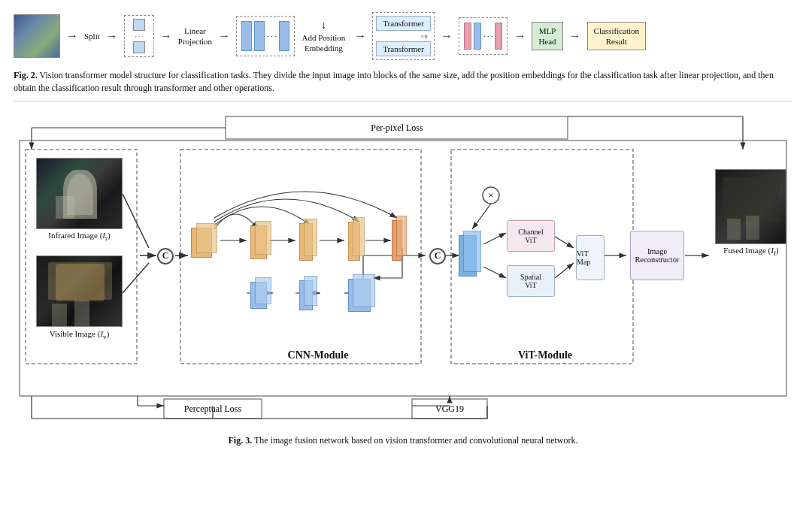  Describe the element at coordinates (403, 36) in the screenshot. I see `fig2-transformer-box: Transformer ×n Transformer` at that location.